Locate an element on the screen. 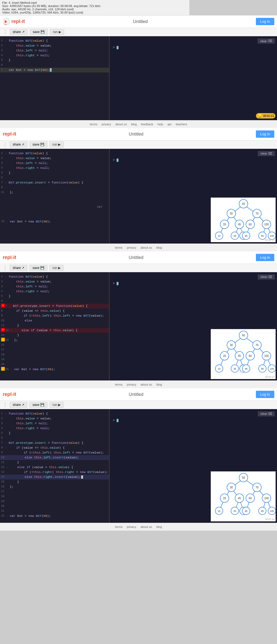 Image resolution: width=277 pixels, height=644 pixels. footer-help-1: help is located at coordinates (160, 124).